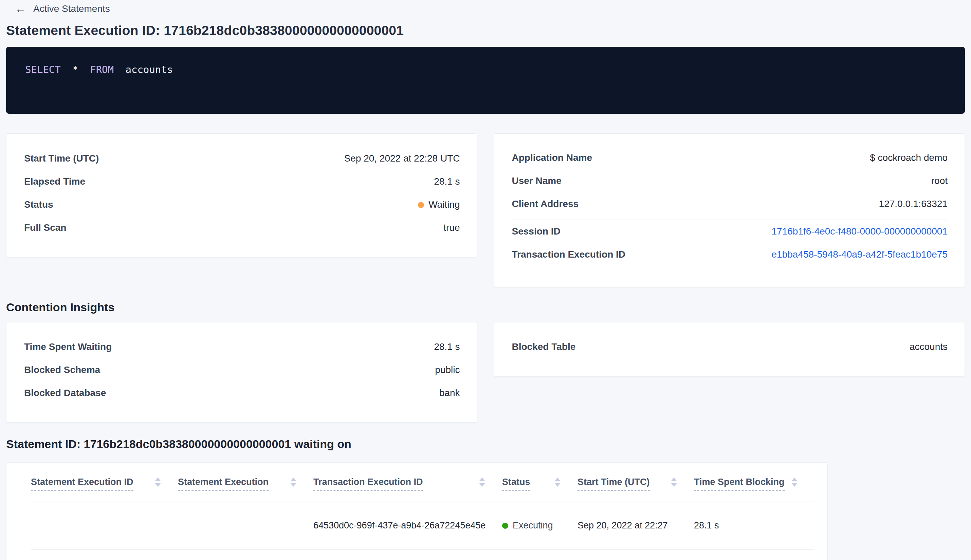 This screenshot has width=971, height=560. Describe the element at coordinates (439, 205) in the screenshot. I see `status-value: Waiting` at that location.